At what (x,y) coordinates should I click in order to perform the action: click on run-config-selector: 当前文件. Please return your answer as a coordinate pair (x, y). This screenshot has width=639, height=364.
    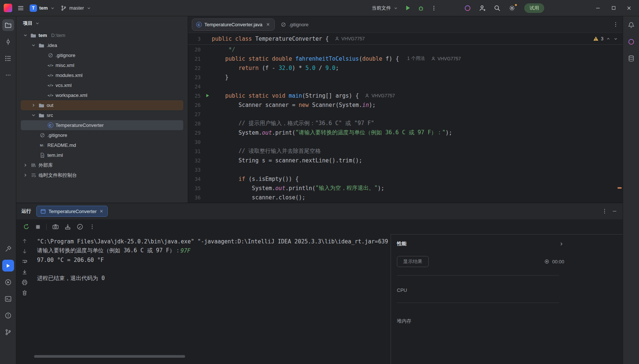
    Looking at the image, I should click on (385, 8).